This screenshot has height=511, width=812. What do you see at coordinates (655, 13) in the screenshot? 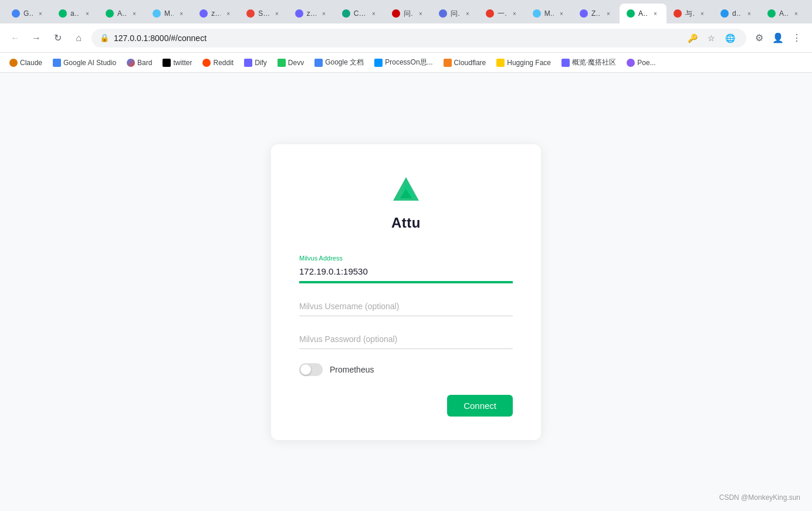
I see `tab-close-active: ×` at bounding box center [655, 13].